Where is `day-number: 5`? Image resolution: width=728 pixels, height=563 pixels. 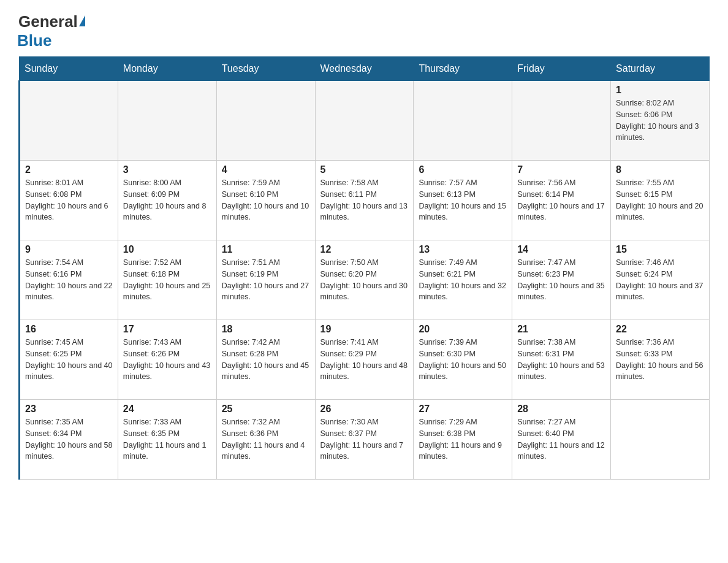
day-number: 5 is located at coordinates (365, 170).